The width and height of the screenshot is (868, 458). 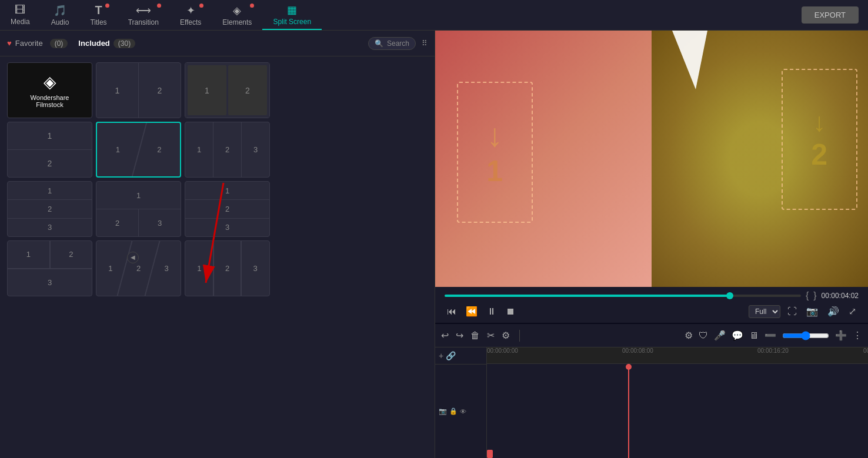 What do you see at coordinates (720, 335) in the screenshot?
I see `mic-button: 🎤` at bounding box center [720, 335].